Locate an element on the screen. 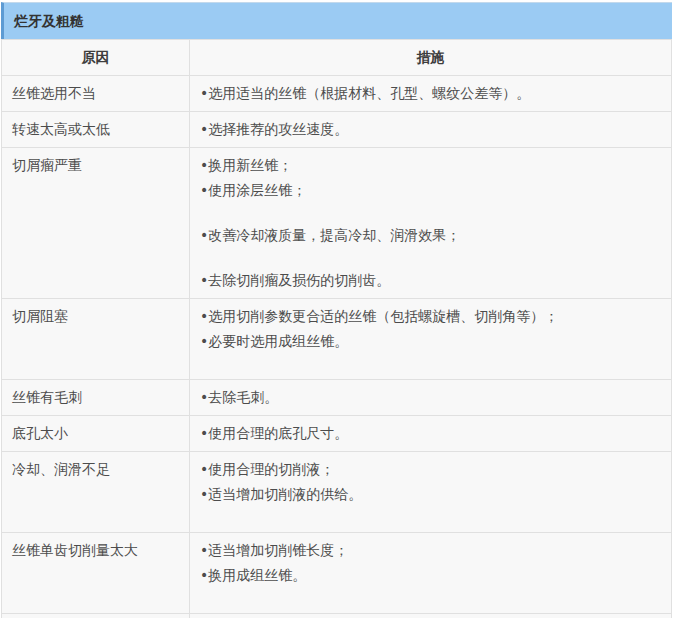 This screenshot has height=618, width=677. measure-cell: •适当增加切削锥长度；•换用成组丝锥。 is located at coordinates (431, 574).